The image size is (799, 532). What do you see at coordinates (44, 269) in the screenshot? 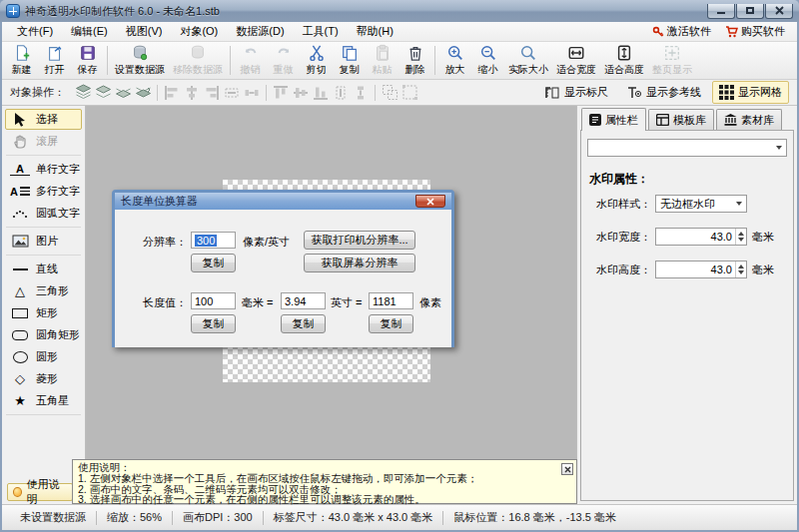
I see `tool-line: 直线` at bounding box center [44, 269].